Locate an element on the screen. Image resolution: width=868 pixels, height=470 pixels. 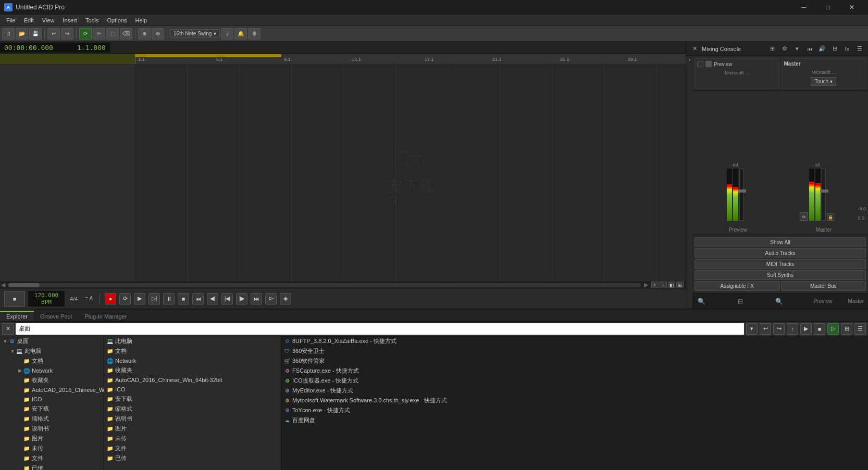
menu-edit: Edit is located at coordinates (29, 20).